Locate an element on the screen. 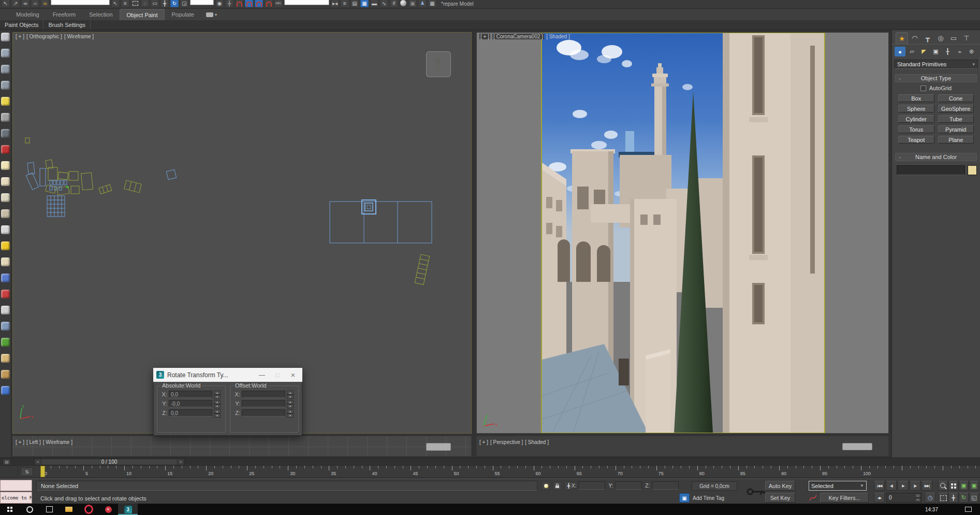  select-and-manipulate-icon: ╋ is located at coordinates (229, 4).